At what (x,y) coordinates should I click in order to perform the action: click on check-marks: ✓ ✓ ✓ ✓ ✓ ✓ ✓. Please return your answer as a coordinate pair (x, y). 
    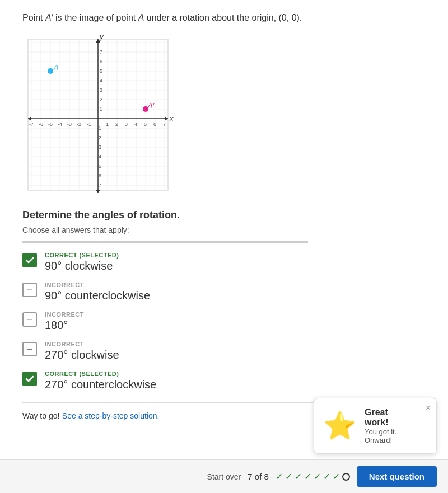
    Looking at the image, I should click on (312, 477).